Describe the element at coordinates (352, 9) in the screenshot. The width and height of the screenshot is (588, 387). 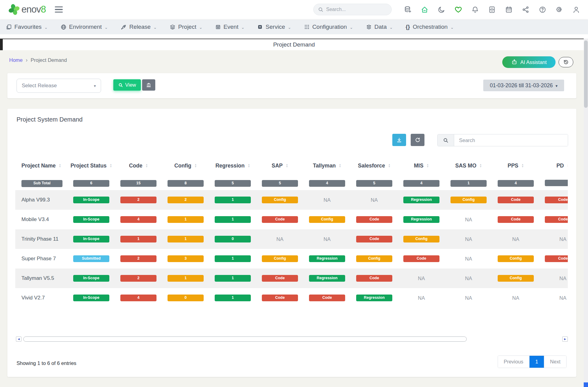
I see `global-search` at that location.